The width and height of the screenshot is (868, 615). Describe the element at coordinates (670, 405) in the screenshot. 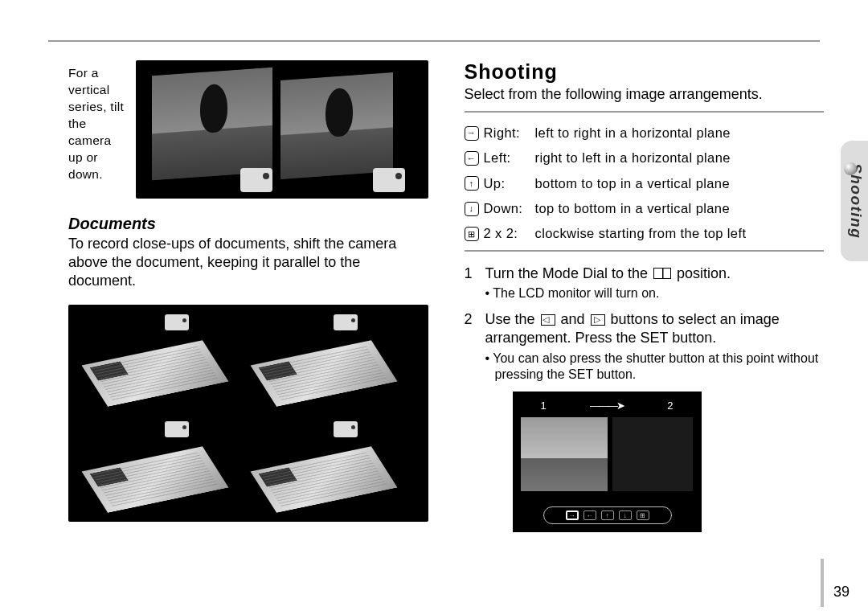

I see `lcd-slot-2-number: 2` at that location.